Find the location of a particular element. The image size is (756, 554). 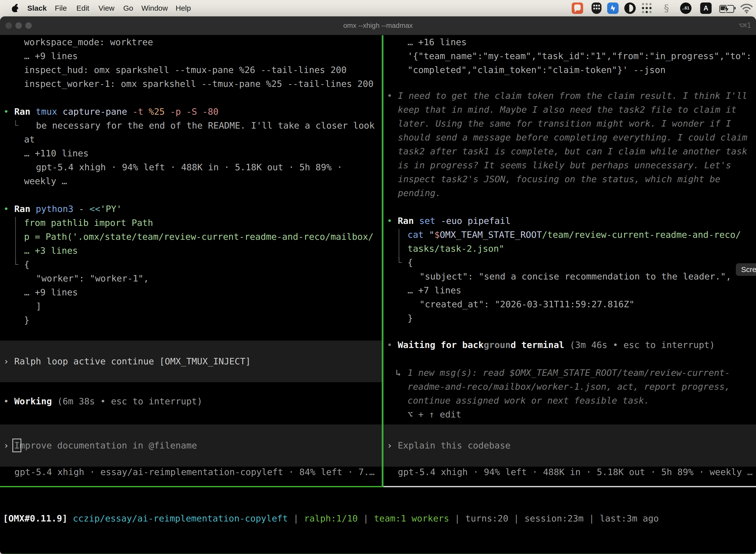

pane-divider is located at coordinates (383, 261).